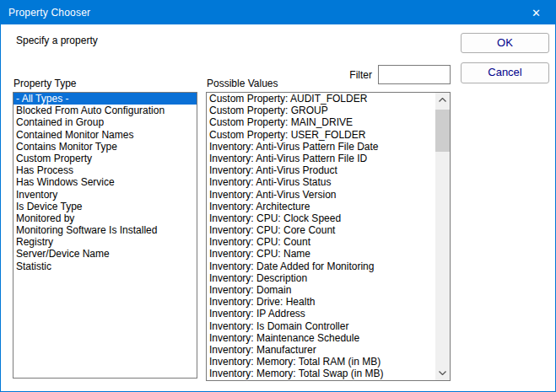  What do you see at coordinates (321, 290) in the screenshot?
I see `list-item: Inventory: Domain` at bounding box center [321, 290].